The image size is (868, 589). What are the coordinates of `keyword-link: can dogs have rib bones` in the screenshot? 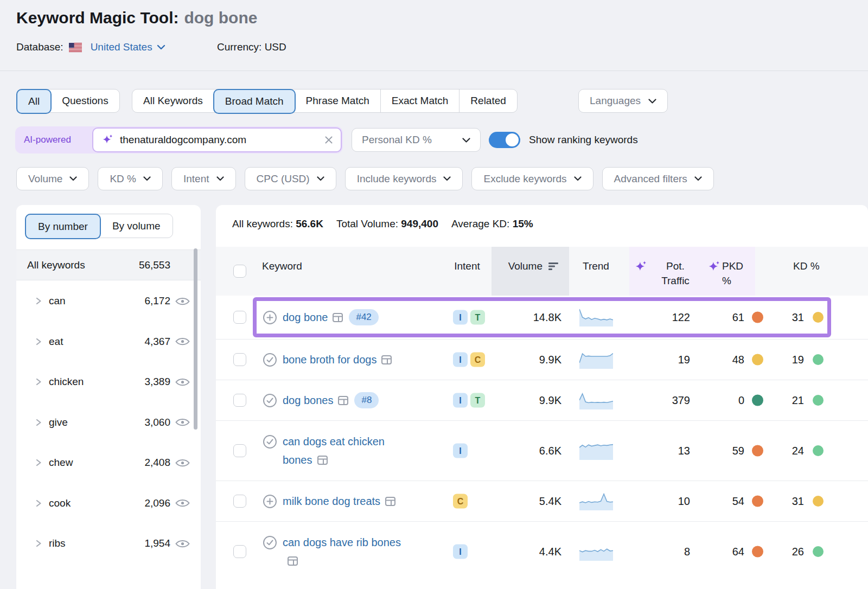 It's located at (342, 552).